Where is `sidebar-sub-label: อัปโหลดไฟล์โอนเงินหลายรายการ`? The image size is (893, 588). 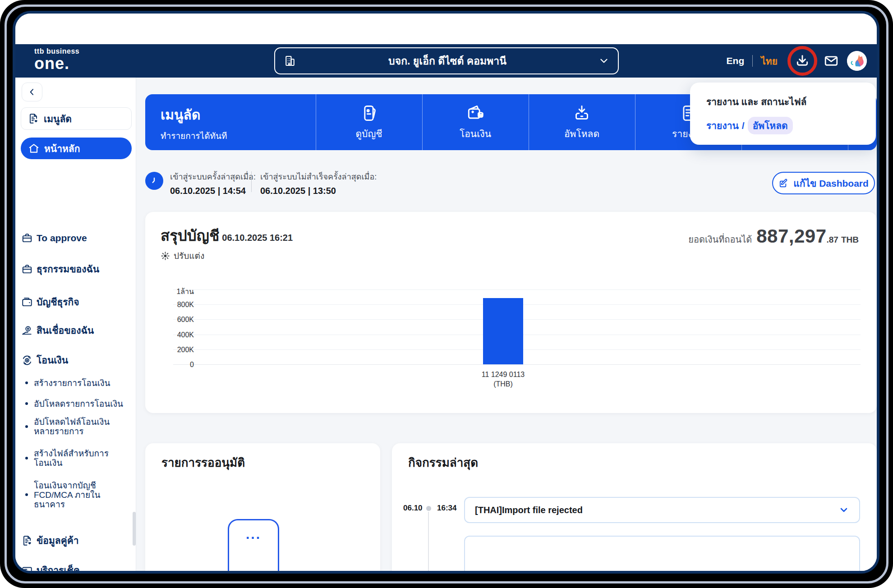 sidebar-sub-label: อัปโหลดไฟล์โอนเงินหลายรายการ is located at coordinates (79, 427).